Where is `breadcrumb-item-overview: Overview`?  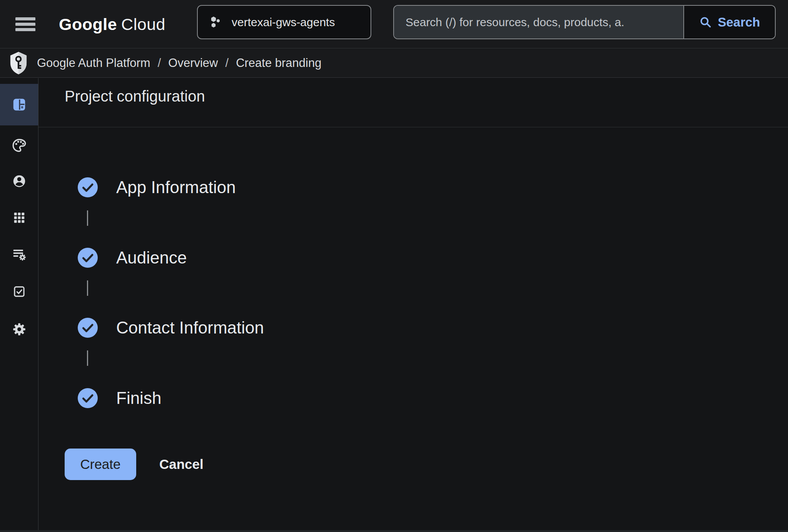 breadcrumb-item-overview: Overview is located at coordinates (193, 63).